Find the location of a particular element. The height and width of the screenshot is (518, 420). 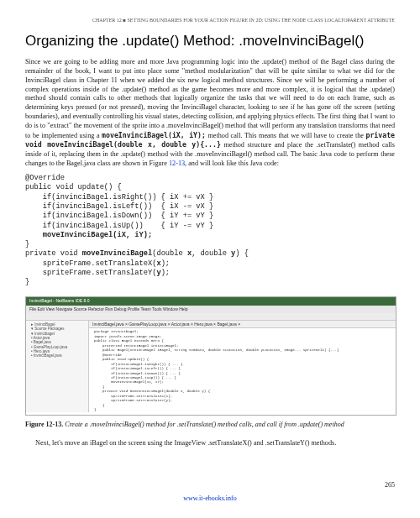

chapter-header: CHAPTER 12 ■ SETTING BOUNDARIES FOR YOUR… is located at coordinates (210, 20).